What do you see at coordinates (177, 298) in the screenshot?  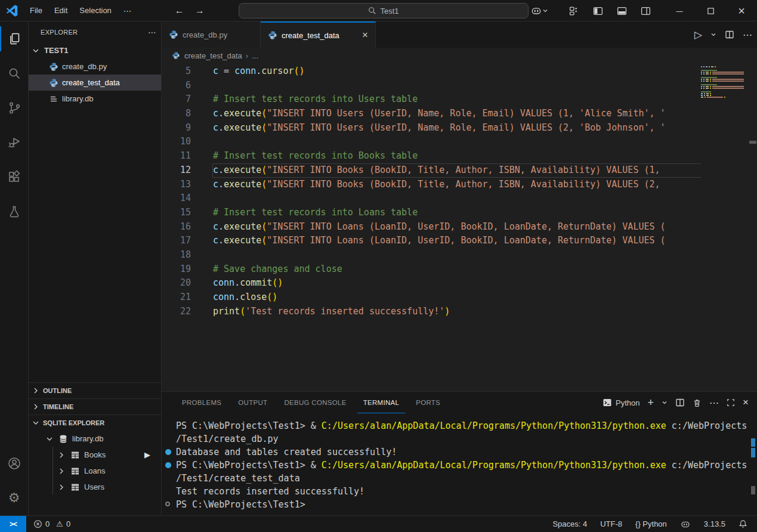 I see `line-number: 21` at bounding box center [177, 298].